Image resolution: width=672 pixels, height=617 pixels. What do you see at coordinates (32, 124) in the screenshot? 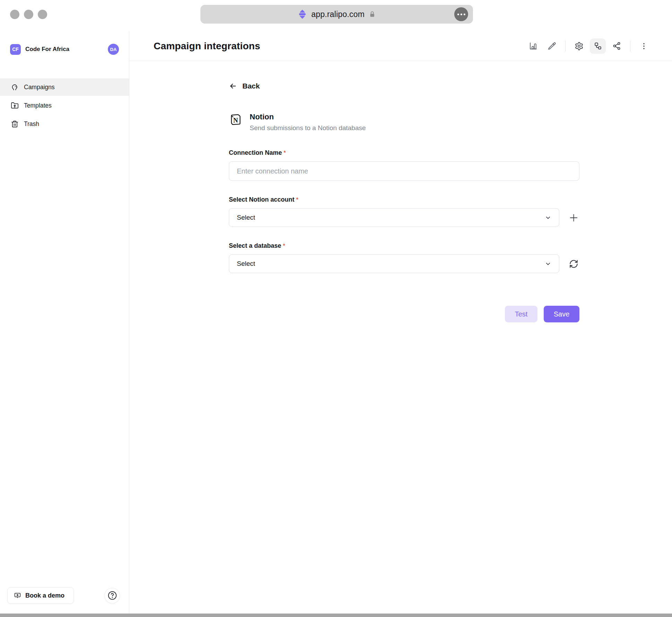
I see `sidebar-item-label: Trash` at bounding box center [32, 124].